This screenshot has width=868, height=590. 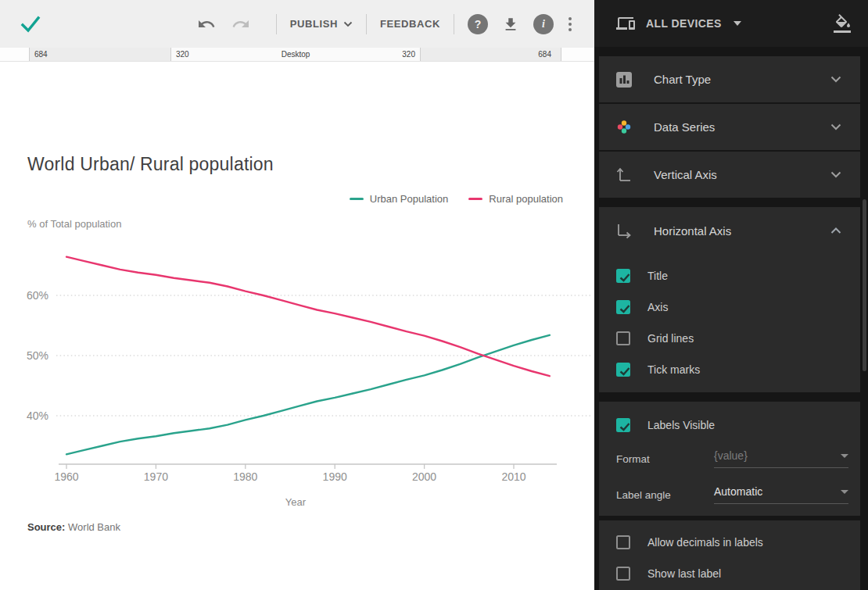 What do you see at coordinates (730, 370) in the screenshot?
I see `checkbox-row-tick-marks: Tick marks` at bounding box center [730, 370].